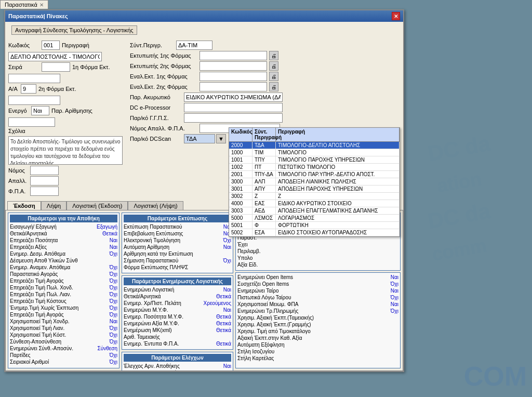 Image resolution: width=532 pixels, height=397 pixels. What do you see at coordinates (163, 303) in the screenshot?
I see `panel-row-label: Ενημερ. Χρ/Πιστ. Πελάτη` at bounding box center [163, 303].